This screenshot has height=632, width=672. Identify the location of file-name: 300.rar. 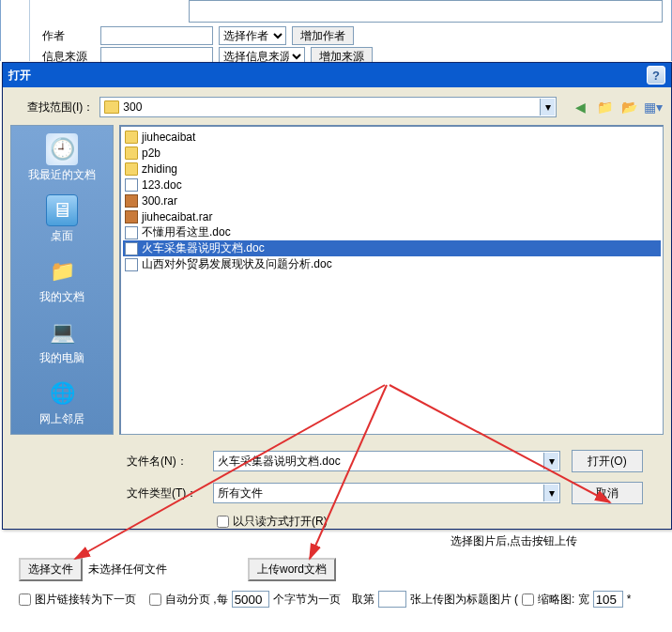
(160, 201).